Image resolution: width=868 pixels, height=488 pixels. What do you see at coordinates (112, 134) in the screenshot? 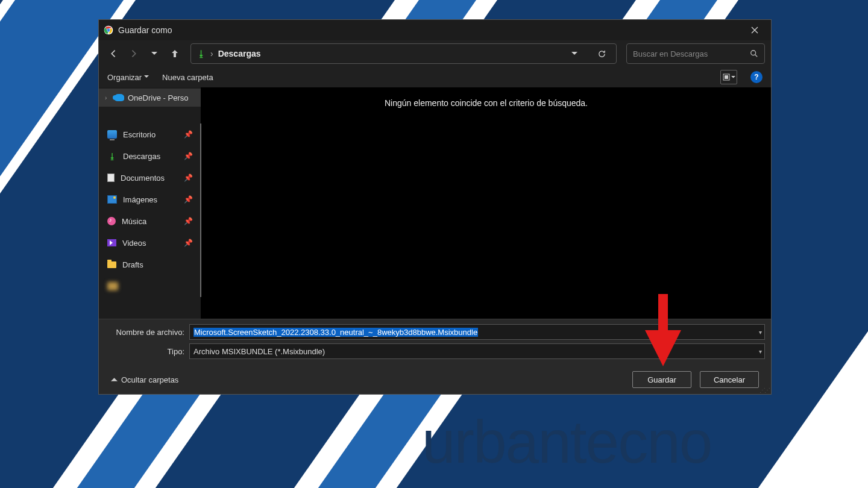
I see `desktop-icon` at bounding box center [112, 134].